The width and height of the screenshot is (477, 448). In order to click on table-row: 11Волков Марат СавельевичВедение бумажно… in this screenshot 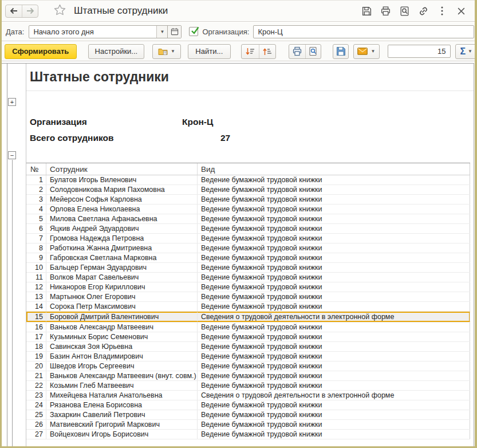, I will do `click(249, 277)`.